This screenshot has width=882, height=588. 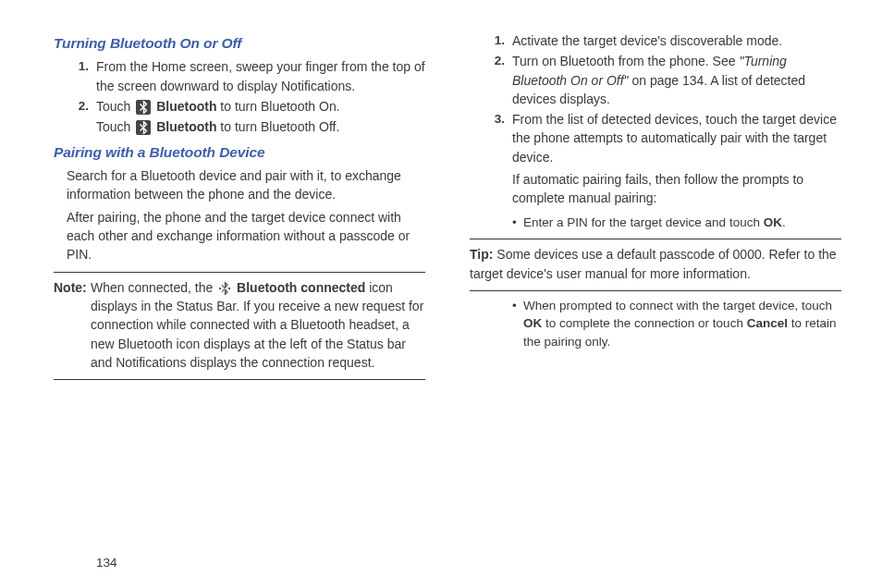 What do you see at coordinates (469, 562) in the screenshot?
I see `page-number: 134` at bounding box center [469, 562].